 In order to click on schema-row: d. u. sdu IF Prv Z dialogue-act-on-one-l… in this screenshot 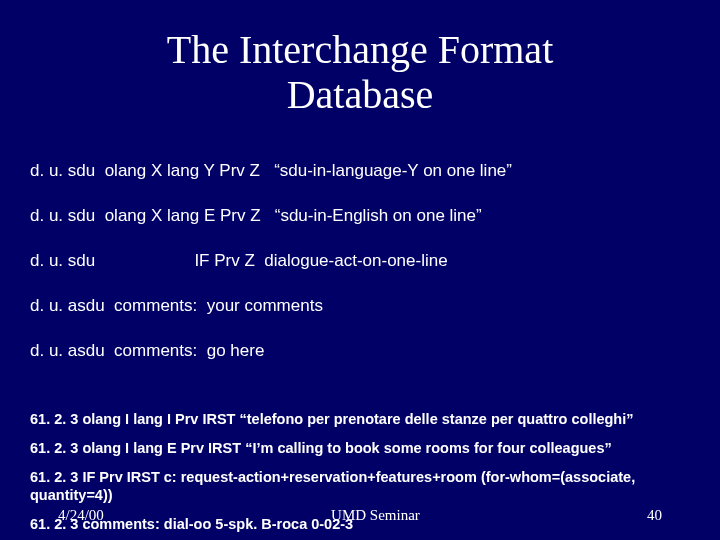, I will do `click(360, 261)`.